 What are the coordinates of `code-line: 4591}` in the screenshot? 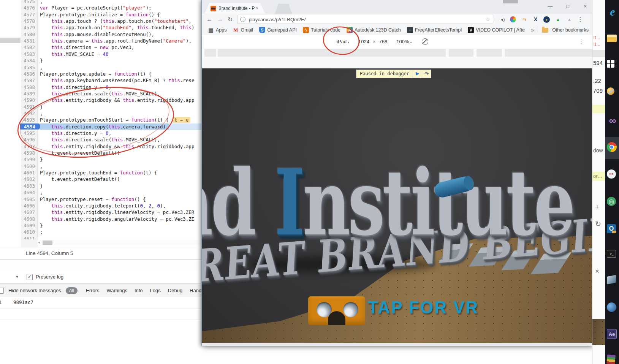 It's located at (101, 107).